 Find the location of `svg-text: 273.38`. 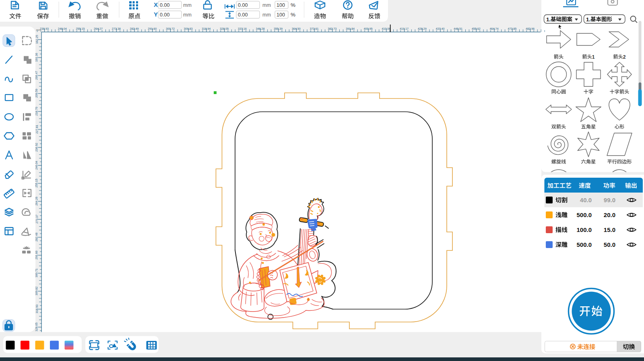

svg-text: 273.38 is located at coordinates (116, 29).